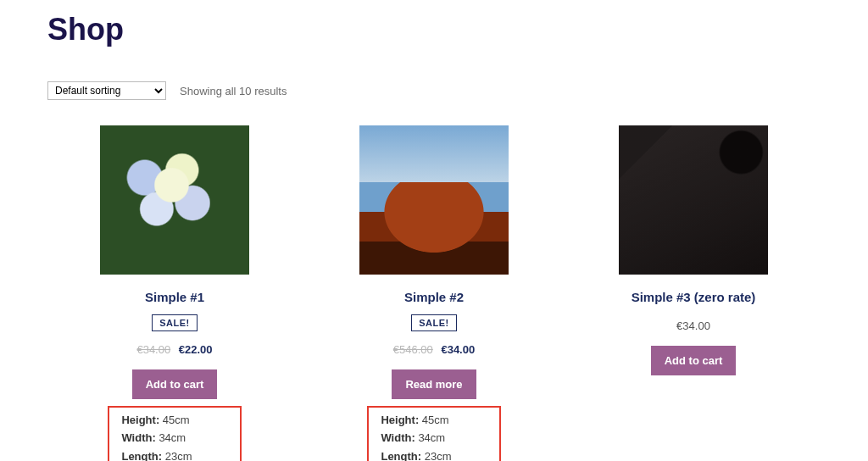 Image resolution: width=868 pixels, height=461 pixels. What do you see at coordinates (175, 349) in the screenshot?
I see `product-price: €34.00 €22.00` at bounding box center [175, 349].